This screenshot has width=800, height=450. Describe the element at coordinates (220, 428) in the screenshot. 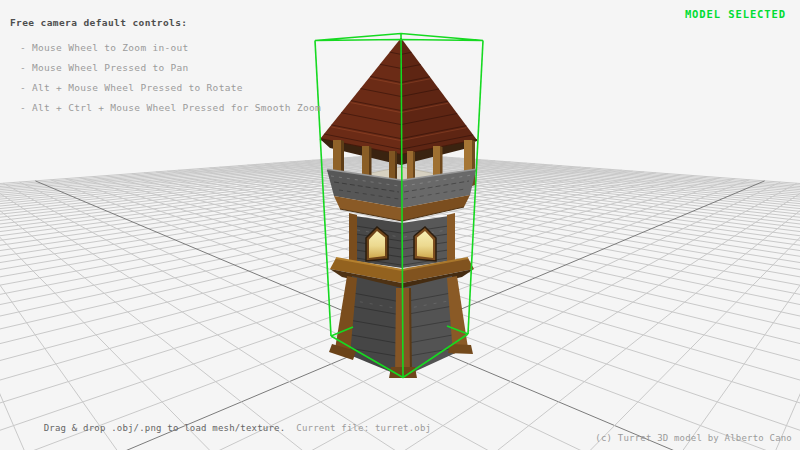

I see `footer-left: Drag & drop .obj/.png to load mesh/textu…` at that location.